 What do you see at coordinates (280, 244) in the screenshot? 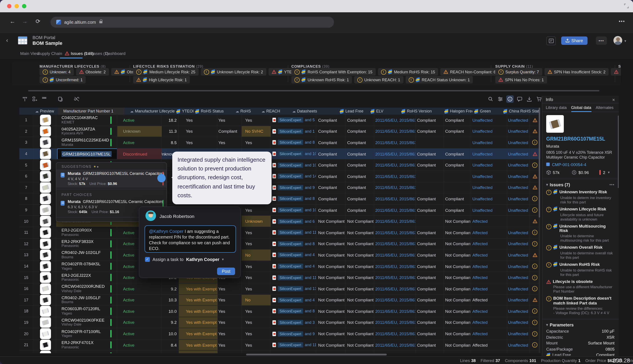
I see `table-row: 12ERJ-2RKF3833XPanasonicActiveYesSilicon…` at bounding box center [280, 244].